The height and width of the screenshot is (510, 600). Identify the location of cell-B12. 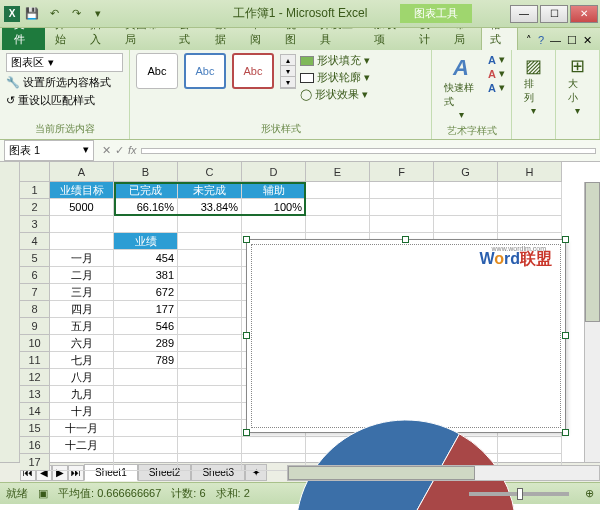
(146, 378).